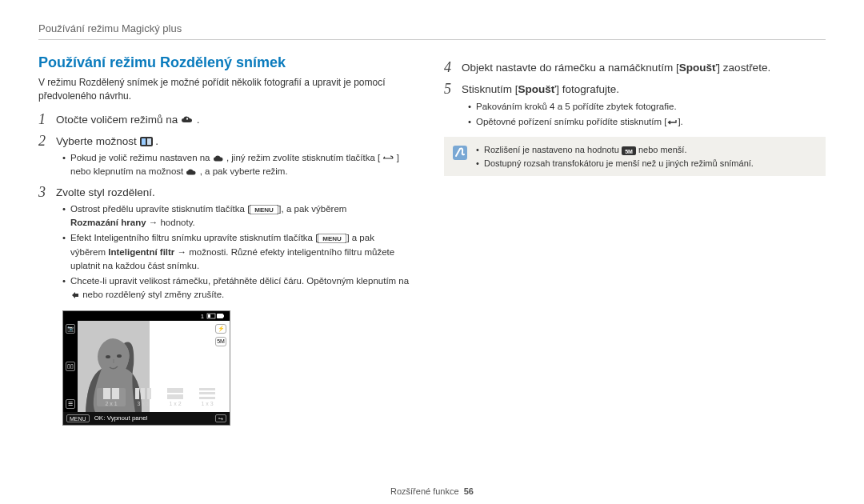 The image size is (864, 504). I want to click on step-3-bullet-1: Ostrost předělu upravíte stisknutím tlač…, so click(242, 216).